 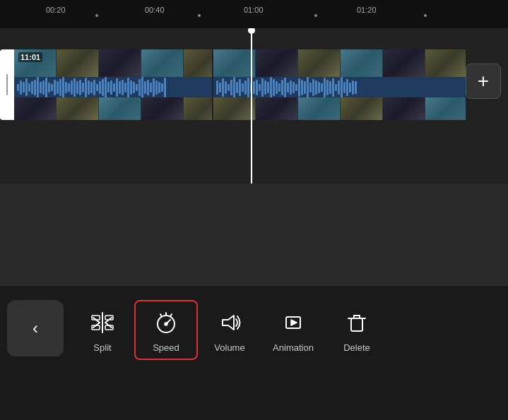 I want to click on back-icon: ‹, so click(x=35, y=328).